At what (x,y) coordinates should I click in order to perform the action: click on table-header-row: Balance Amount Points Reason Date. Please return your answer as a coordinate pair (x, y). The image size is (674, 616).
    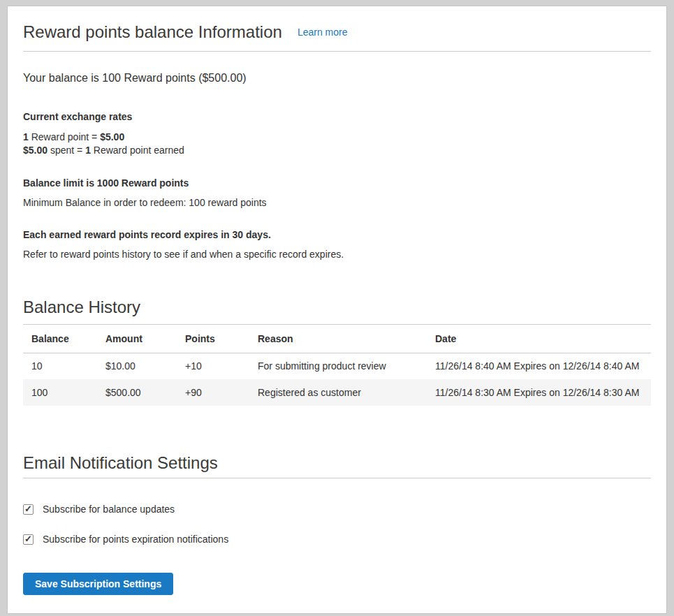
    Looking at the image, I should click on (337, 339).